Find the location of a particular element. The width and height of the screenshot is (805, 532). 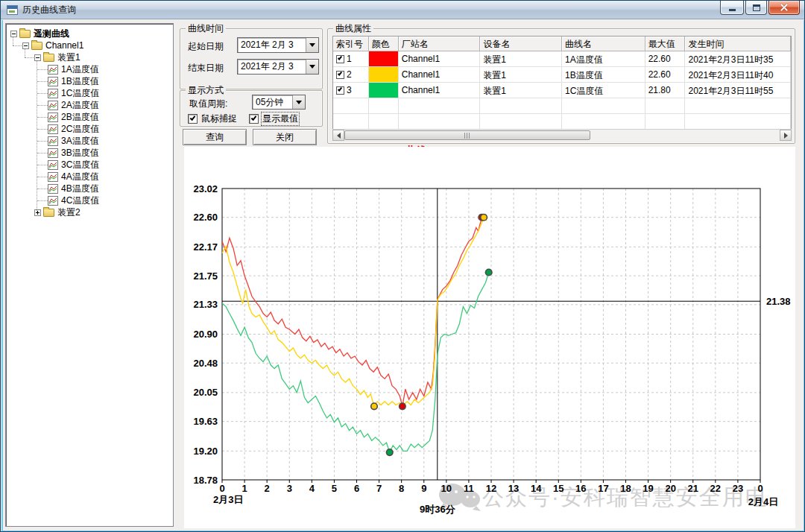

tree-item-2C温度值: 2C温度值 is located at coordinates (89, 129).